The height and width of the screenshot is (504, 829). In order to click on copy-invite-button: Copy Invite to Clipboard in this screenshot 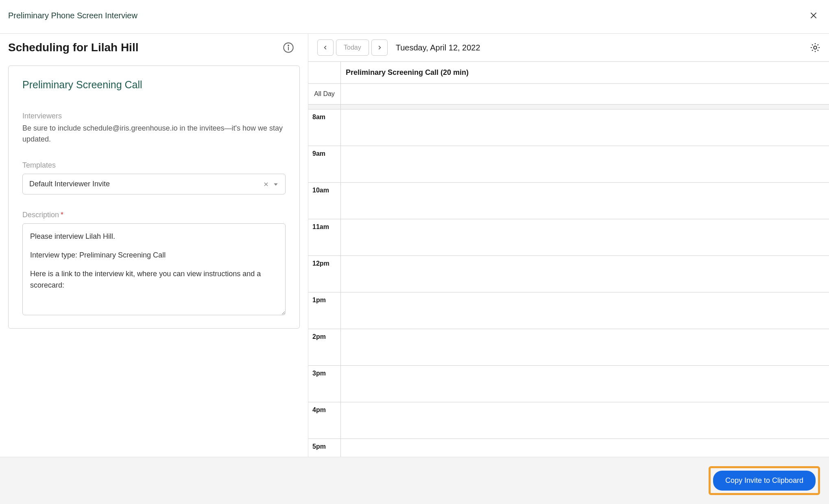, I will do `click(764, 481)`.